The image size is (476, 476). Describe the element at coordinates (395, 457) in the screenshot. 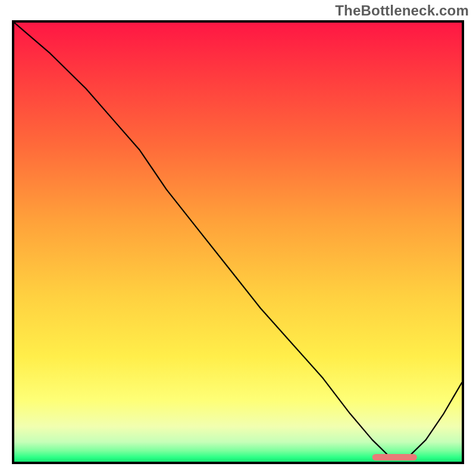

I see `optimal-marker` at that location.